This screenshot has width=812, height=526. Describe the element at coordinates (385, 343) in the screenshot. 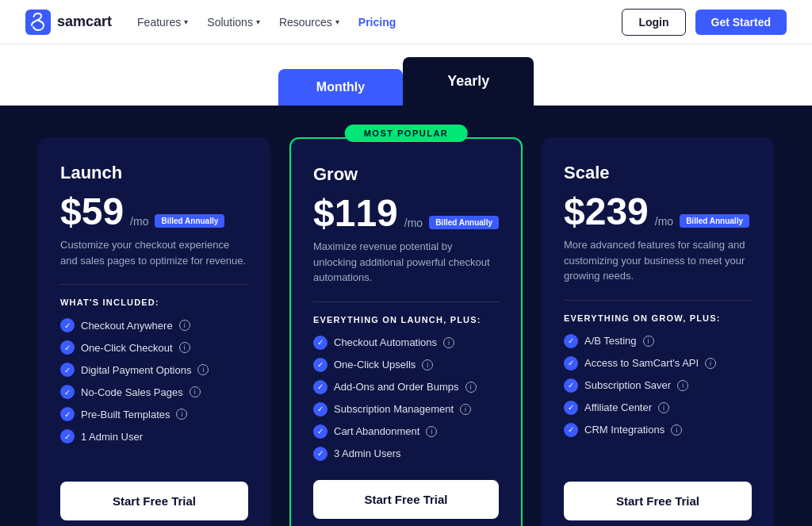

I see `feature-label: Checkout Automations` at that location.